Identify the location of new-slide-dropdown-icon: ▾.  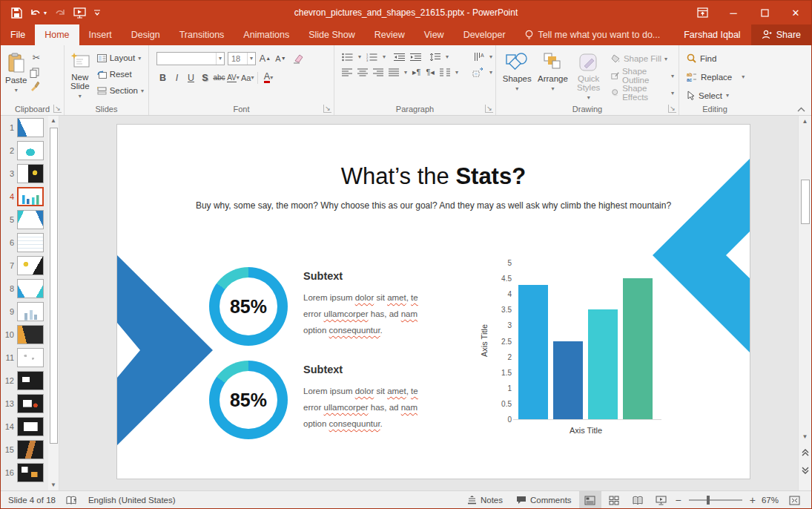
(80, 96).